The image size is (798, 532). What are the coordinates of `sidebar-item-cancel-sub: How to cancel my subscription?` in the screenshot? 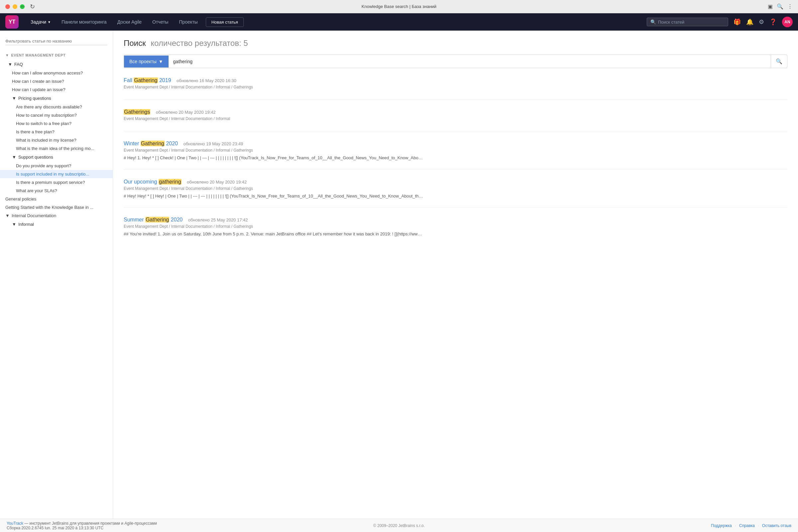 It's located at (56, 115).